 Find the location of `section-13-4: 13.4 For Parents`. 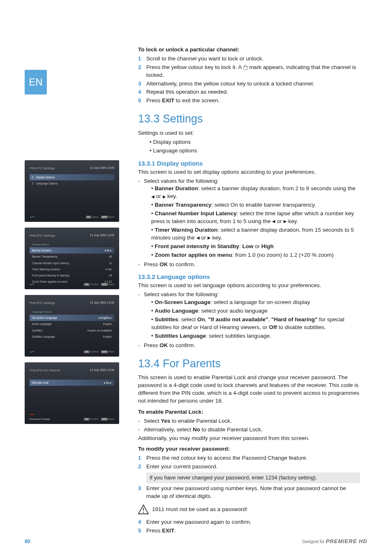

section-13-4: 13.4 For Parents is located at coordinates (249, 364).